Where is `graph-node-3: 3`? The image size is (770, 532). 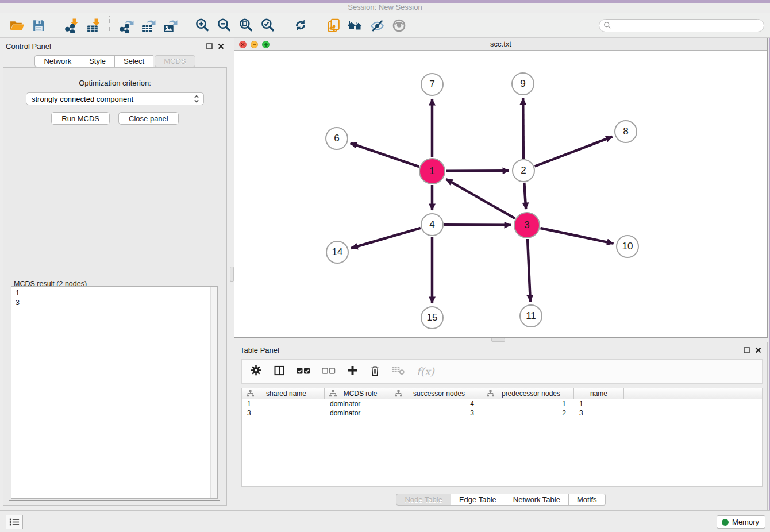 graph-node-3: 3 is located at coordinates (527, 225).